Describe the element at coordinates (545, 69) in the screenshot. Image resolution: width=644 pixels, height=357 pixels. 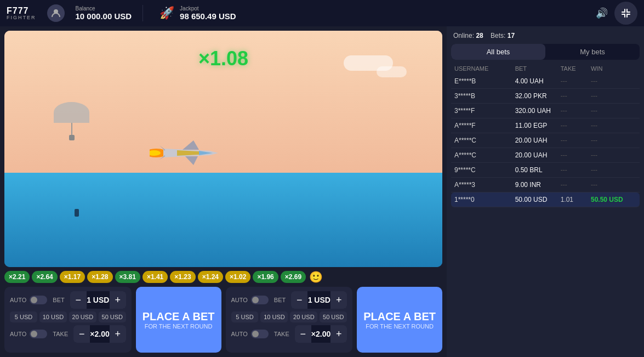
I see `bets-table-header: USERNAME BET TAKE WIN` at that location.